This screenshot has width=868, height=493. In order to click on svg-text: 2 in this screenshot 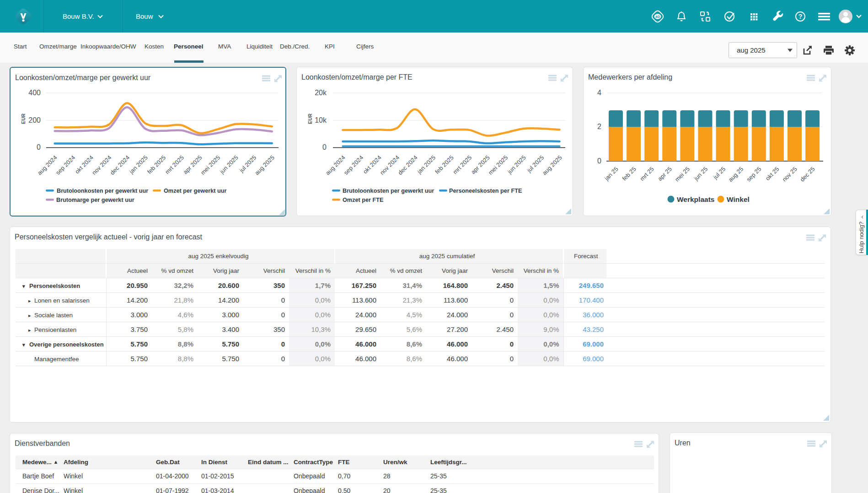, I will do `click(599, 126)`.